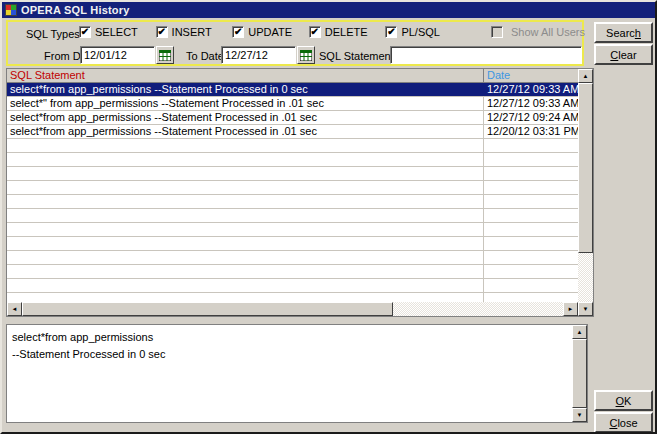  What do you see at coordinates (292, 104) in the screenshot?
I see `table-row: select*" from app_permissions --Statemen…` at bounding box center [292, 104].